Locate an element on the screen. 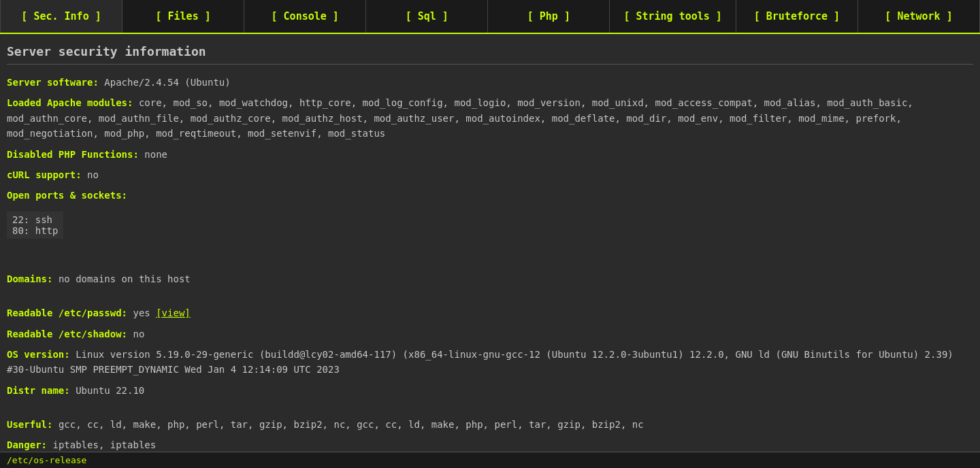 The width and height of the screenshot is (980, 468). port-22: 22: ssh is located at coordinates (35, 220).